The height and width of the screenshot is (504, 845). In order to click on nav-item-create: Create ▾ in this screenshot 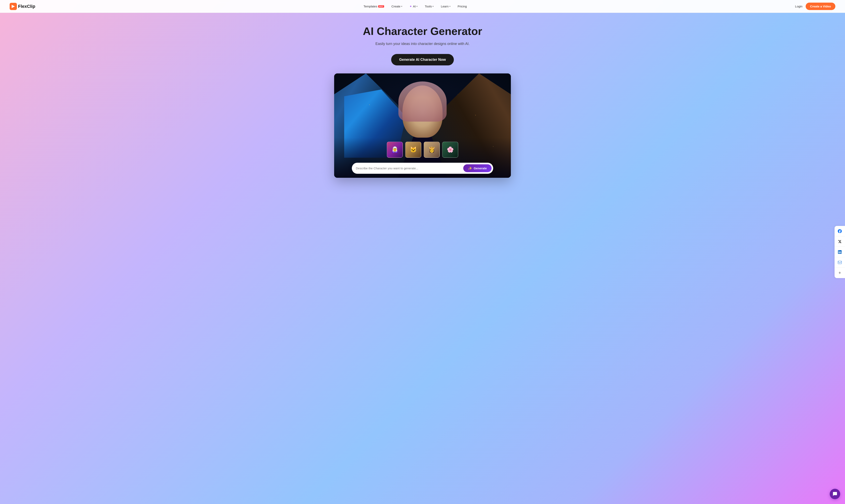, I will do `click(397, 6)`.